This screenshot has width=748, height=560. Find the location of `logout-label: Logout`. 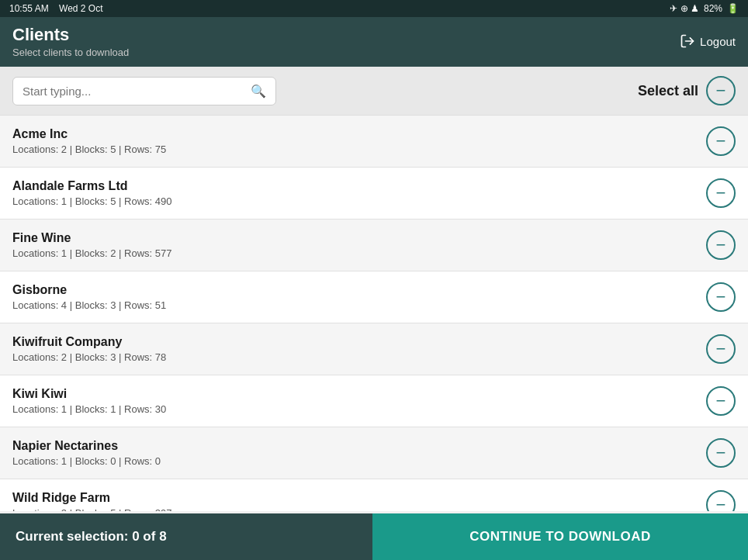

logout-label: Logout is located at coordinates (718, 42).